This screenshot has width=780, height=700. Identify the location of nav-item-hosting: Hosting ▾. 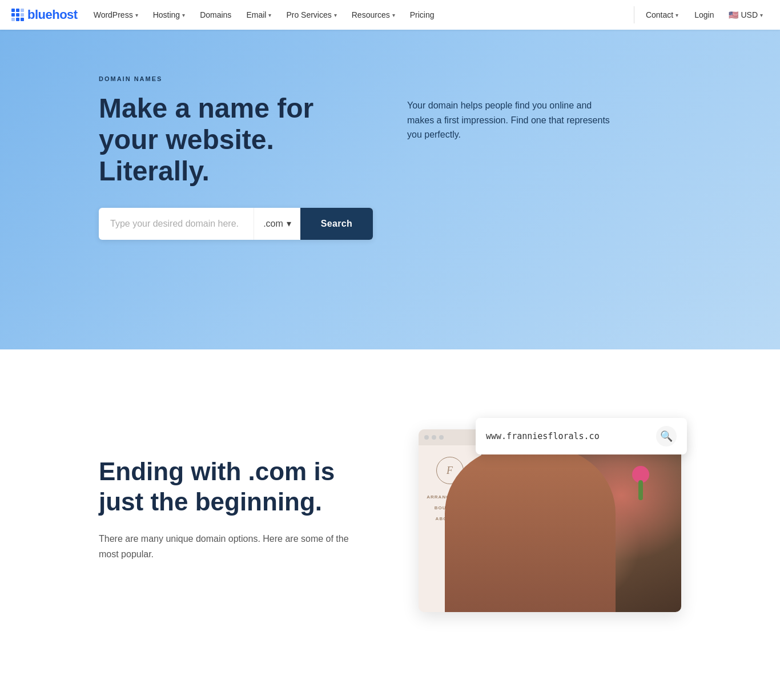
(169, 15).